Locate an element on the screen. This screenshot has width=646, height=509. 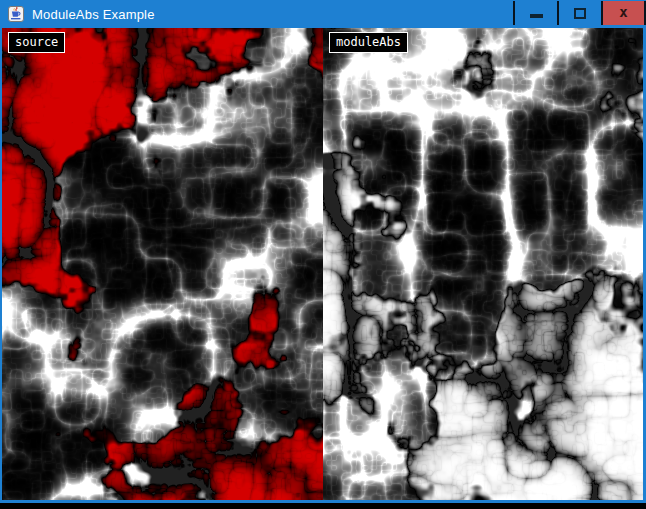
titlebar: ModuleAbs Example x is located at coordinates (323, 14).